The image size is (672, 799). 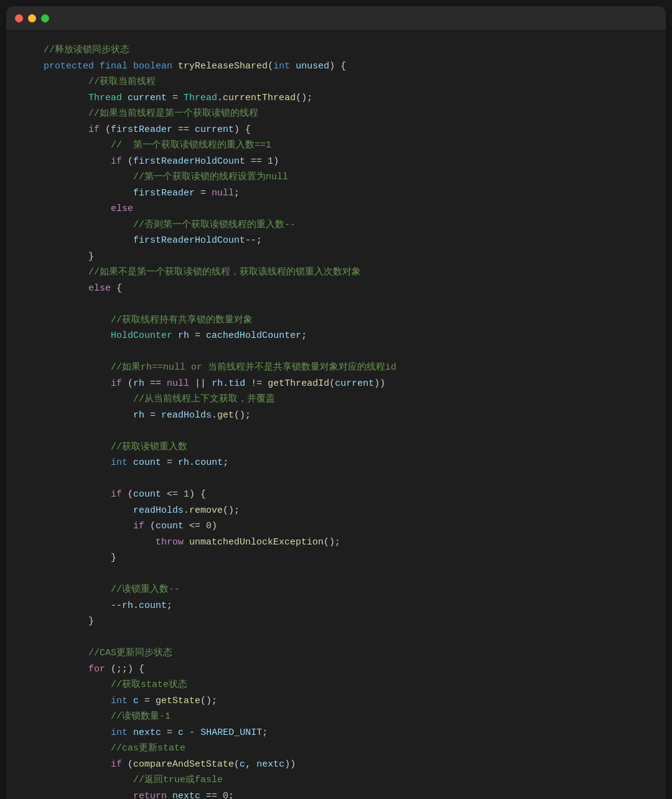 What do you see at coordinates (100, 289) in the screenshot?
I see `code-token: else` at bounding box center [100, 289].